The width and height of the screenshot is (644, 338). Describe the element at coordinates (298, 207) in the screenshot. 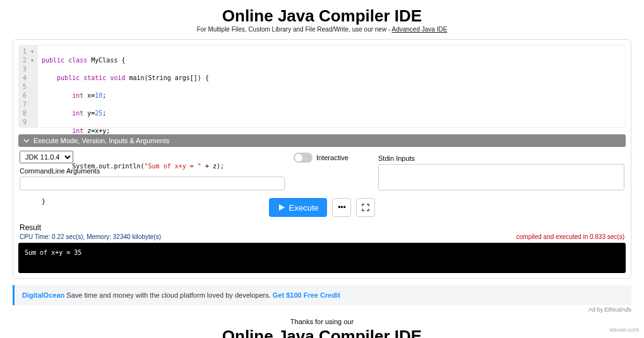

I see `execute-button: Execute` at that location.